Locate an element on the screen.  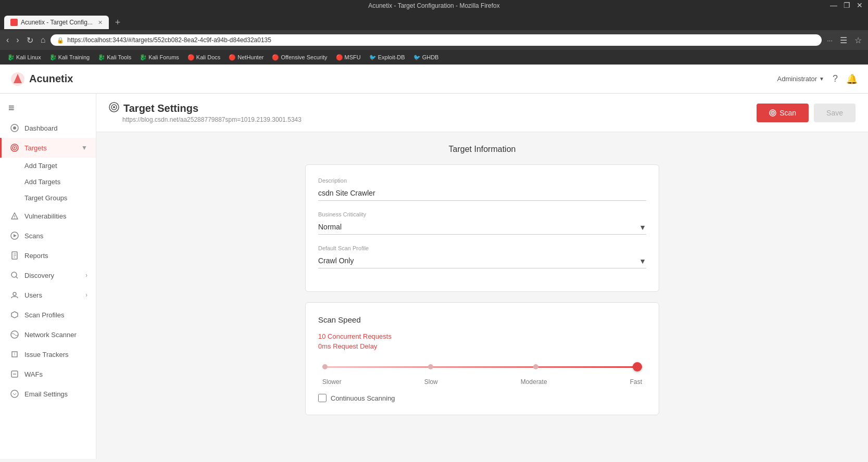
speed-label-fast: Fast is located at coordinates (636, 382).